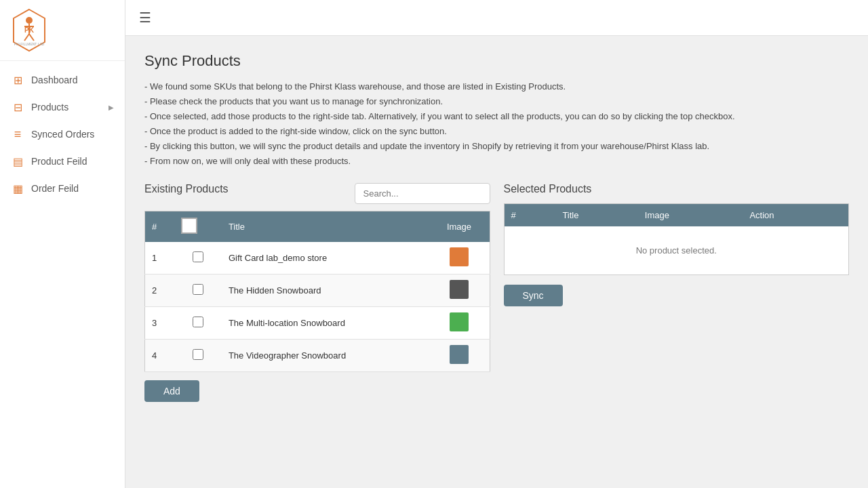 The width and height of the screenshot is (868, 488). What do you see at coordinates (62, 30) in the screenshot?
I see `logo-area: PK FULFILLMENT LAB` at bounding box center [62, 30].